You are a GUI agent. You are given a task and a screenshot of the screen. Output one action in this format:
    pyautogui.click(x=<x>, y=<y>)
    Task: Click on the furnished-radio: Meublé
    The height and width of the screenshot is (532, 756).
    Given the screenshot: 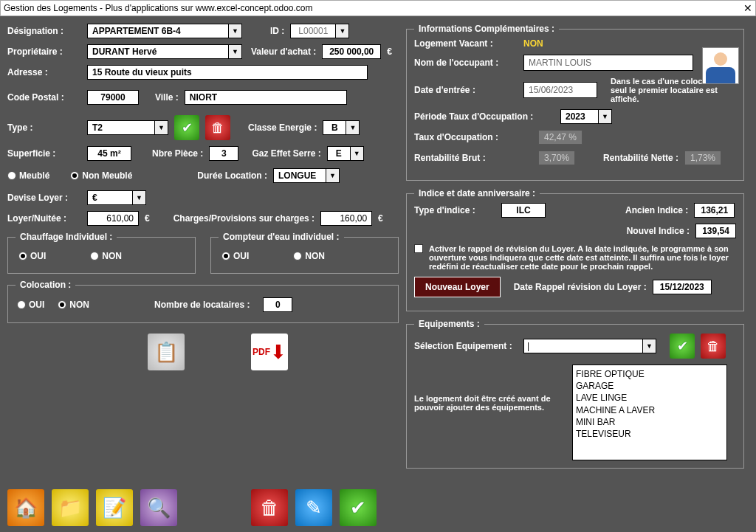 What is the action you would take?
    pyautogui.click(x=28, y=176)
    